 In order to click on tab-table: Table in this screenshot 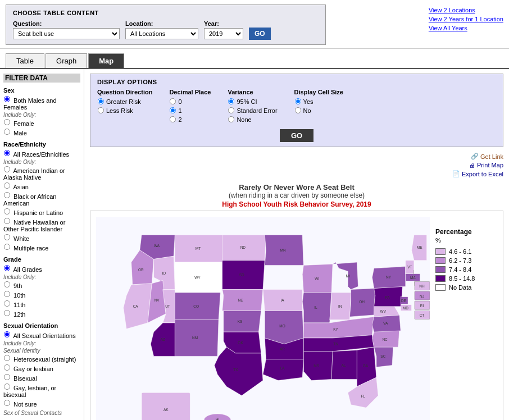, I will do `click(25, 61)`.